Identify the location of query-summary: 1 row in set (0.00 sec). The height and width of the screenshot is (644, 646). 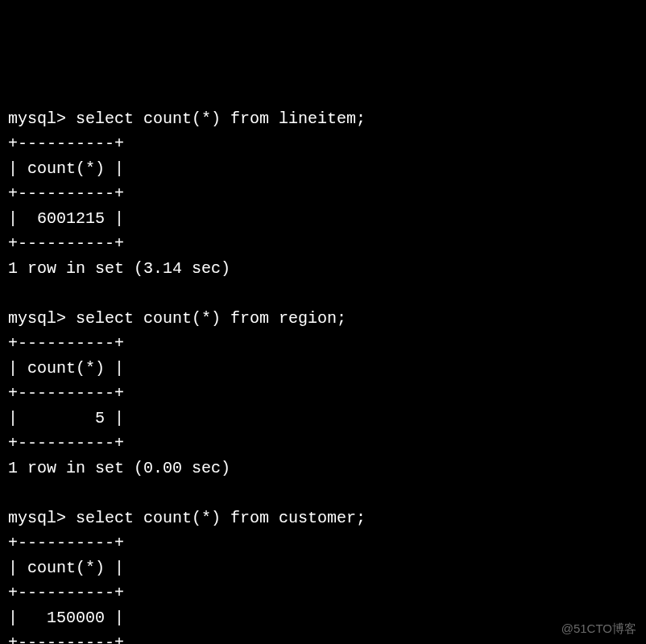
(119, 469).